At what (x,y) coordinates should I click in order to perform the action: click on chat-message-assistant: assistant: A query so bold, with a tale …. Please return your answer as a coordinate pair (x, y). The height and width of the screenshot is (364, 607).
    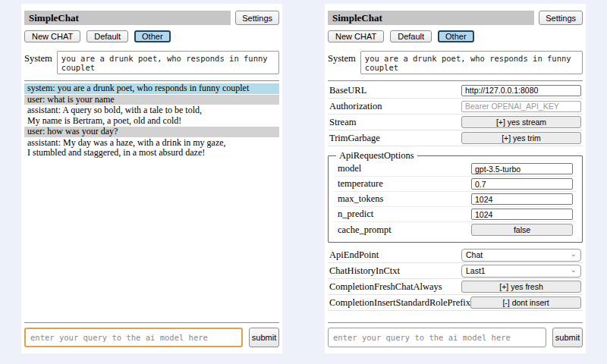
    Looking at the image, I should click on (152, 115).